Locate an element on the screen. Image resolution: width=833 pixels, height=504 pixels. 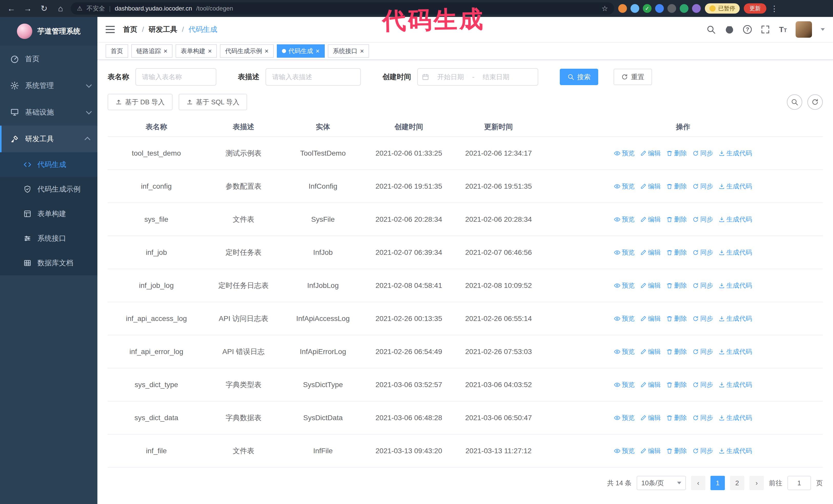
avatar is located at coordinates (804, 29).